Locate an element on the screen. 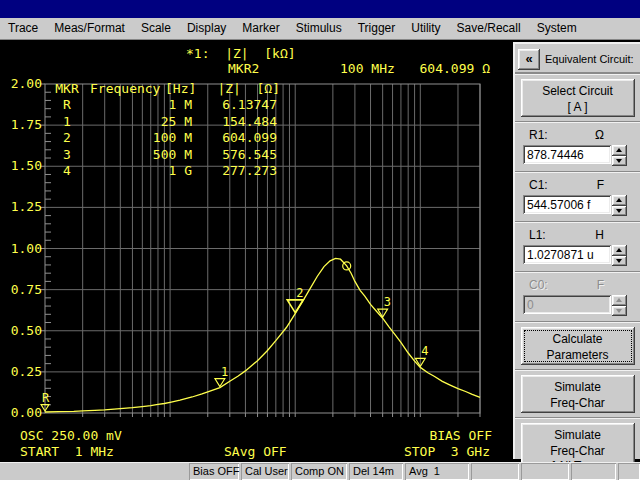  marker-4-label: 4 is located at coordinates (424, 351).